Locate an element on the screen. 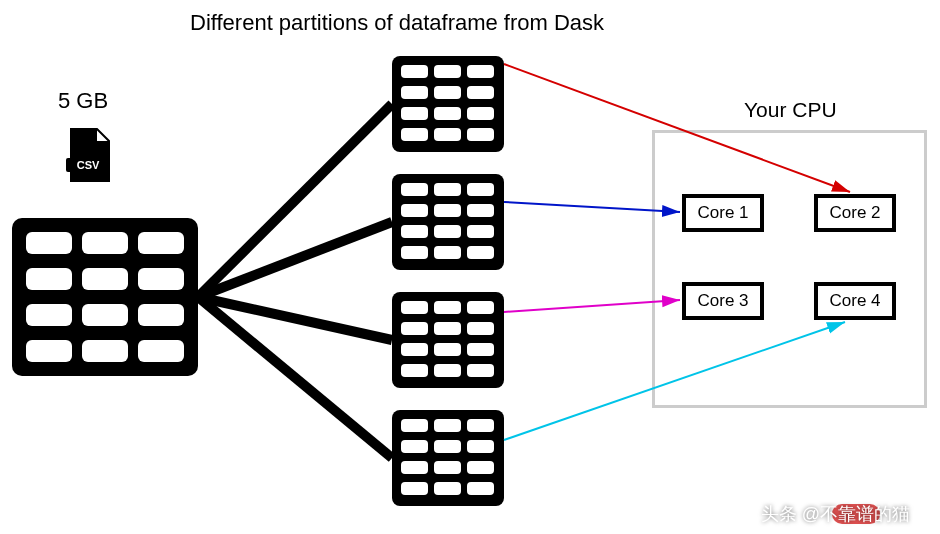 This screenshot has width=940, height=534. cpu-core: Core 1 is located at coordinates (723, 213).